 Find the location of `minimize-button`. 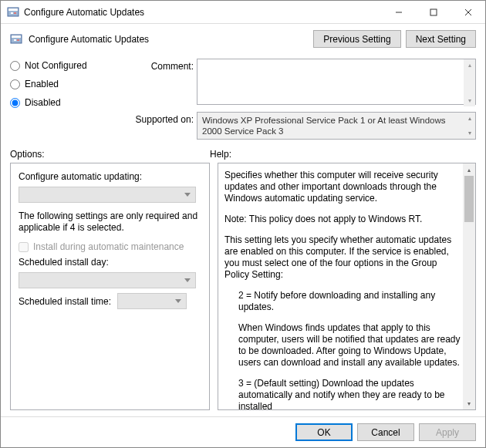

minimize-button is located at coordinates (398, 12).